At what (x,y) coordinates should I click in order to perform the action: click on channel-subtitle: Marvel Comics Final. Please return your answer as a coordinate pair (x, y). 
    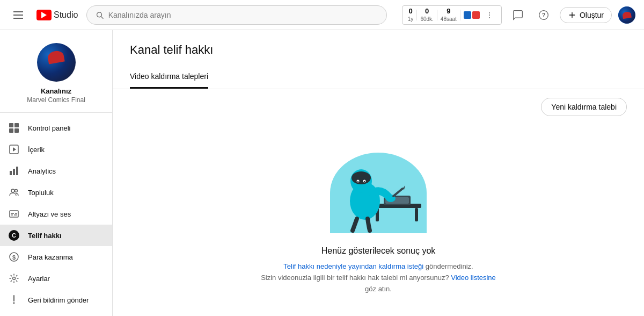
    Looking at the image, I should click on (56, 100).